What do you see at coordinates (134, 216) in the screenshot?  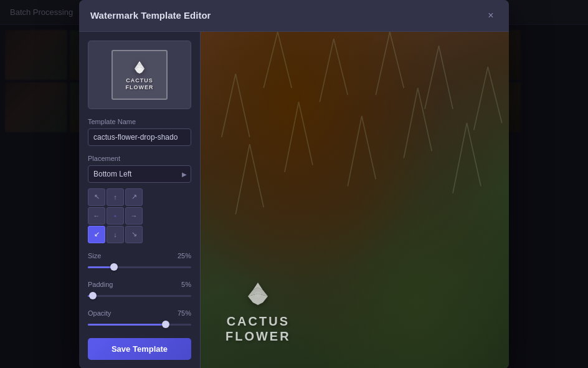 I see `position-middle-right: →` at bounding box center [134, 216].